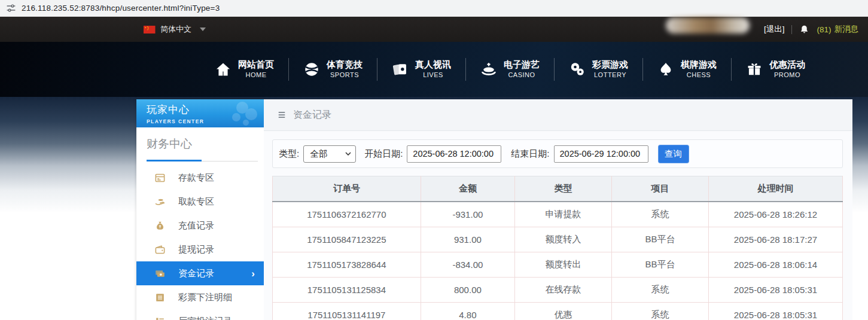 The height and width of the screenshot is (320, 868). I want to click on url-text: 216.118.235.52:8783/hhcp/usercenter.html…, so click(121, 8).